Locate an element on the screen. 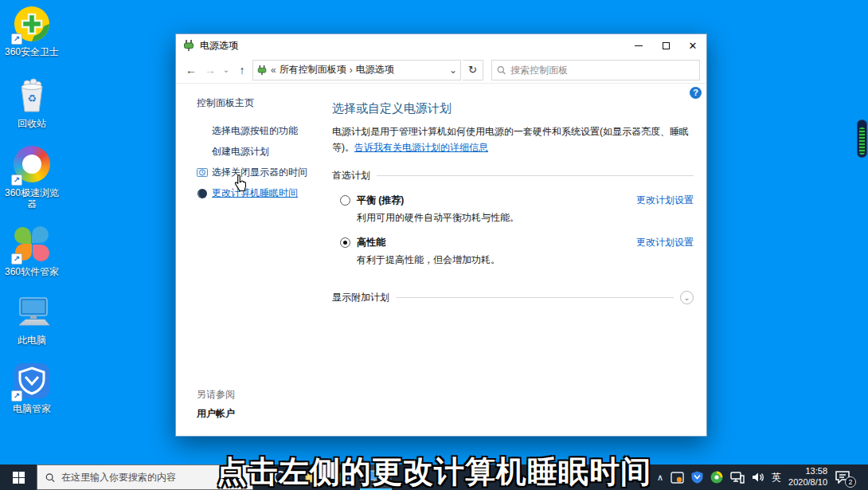  close-button: ✕ is located at coordinates (693, 45).